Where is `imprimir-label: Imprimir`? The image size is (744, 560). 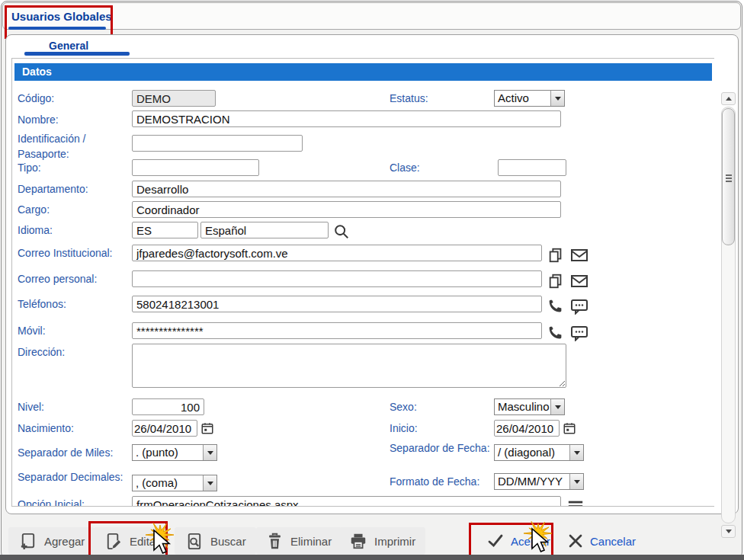 imprimir-label: Imprimir is located at coordinates (395, 541).